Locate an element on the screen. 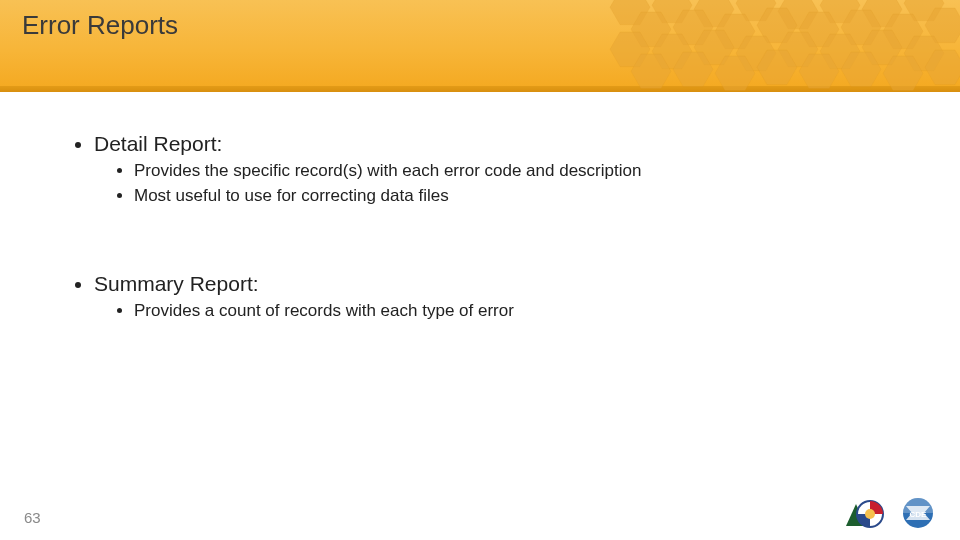 The width and height of the screenshot is (960, 540). top-list: Summary Report: Provides a count of reco… is located at coordinates (480, 298).